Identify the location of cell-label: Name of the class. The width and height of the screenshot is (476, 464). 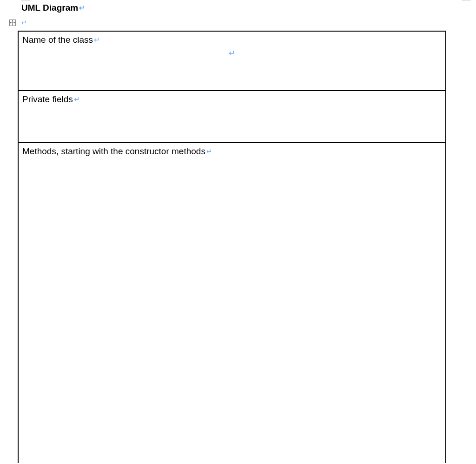
(58, 40).